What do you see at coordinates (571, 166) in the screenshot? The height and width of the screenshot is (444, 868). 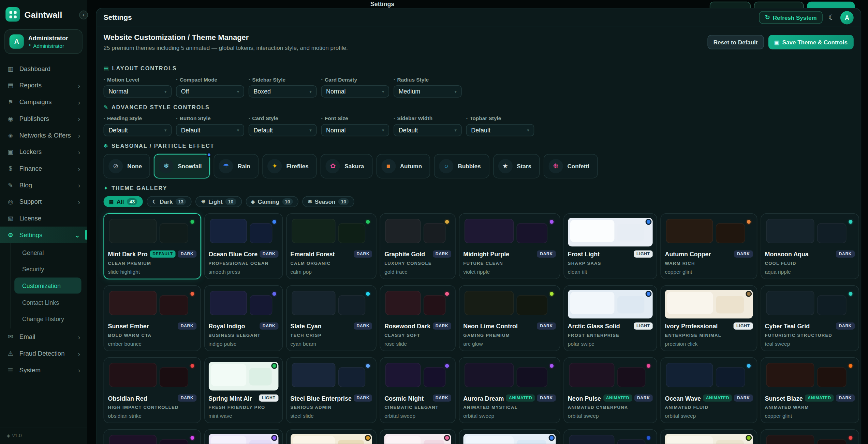 I see `particle-option-confetti: ❉Confetti` at bounding box center [571, 166].